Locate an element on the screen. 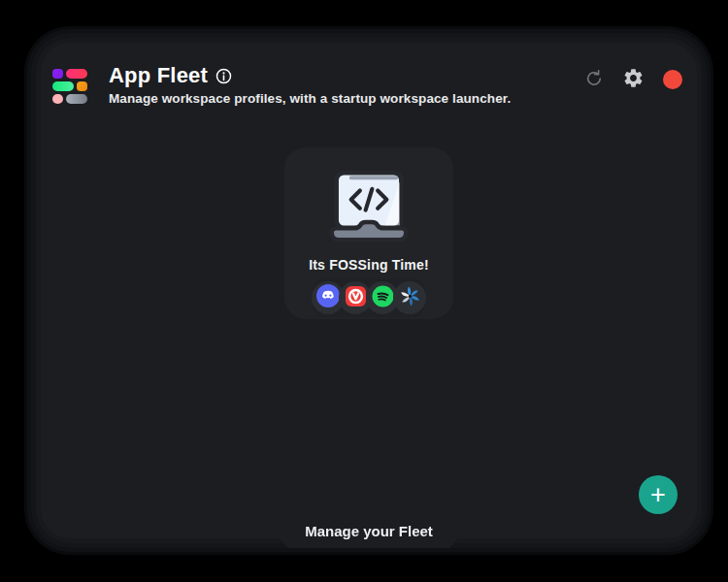 This screenshot has height=582, width=728. discord-icon is located at coordinates (328, 298).